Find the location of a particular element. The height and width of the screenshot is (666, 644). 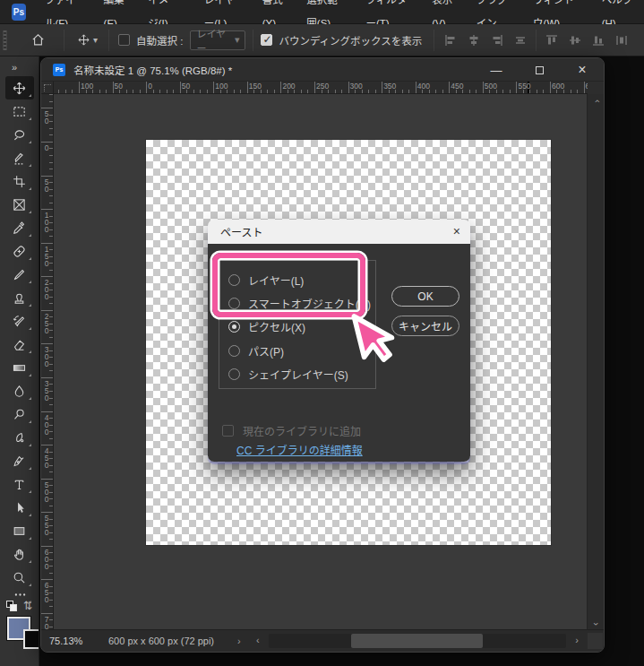

align-buttons is located at coordinates (485, 40).